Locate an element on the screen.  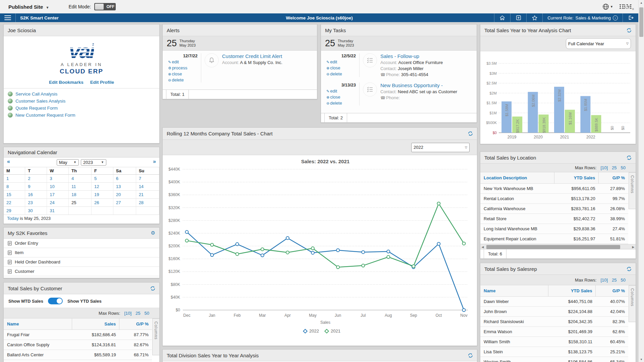
calendar-day-cell: 14 is located at coordinates (148, 187).